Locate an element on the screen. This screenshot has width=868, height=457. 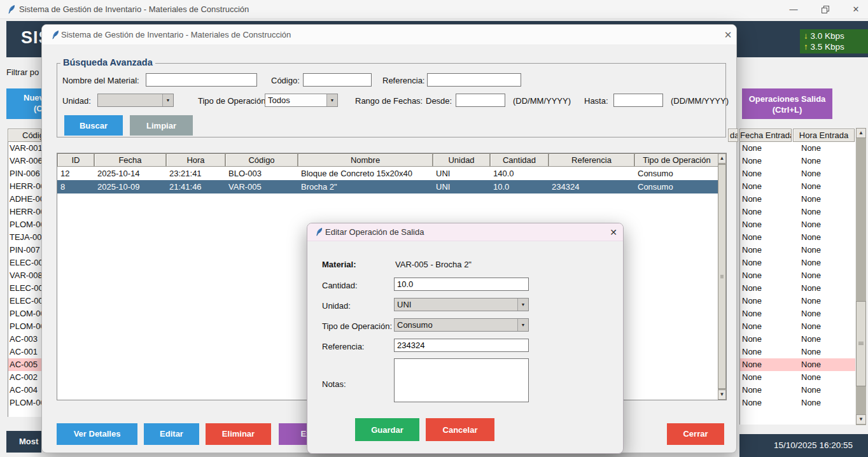
column-header: Nombre is located at coordinates (365, 160).